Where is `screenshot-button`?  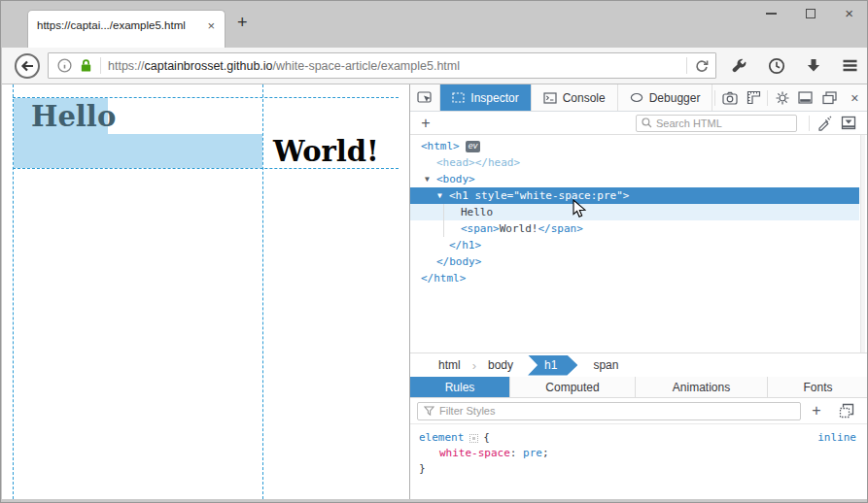 screenshot-button is located at coordinates (729, 97).